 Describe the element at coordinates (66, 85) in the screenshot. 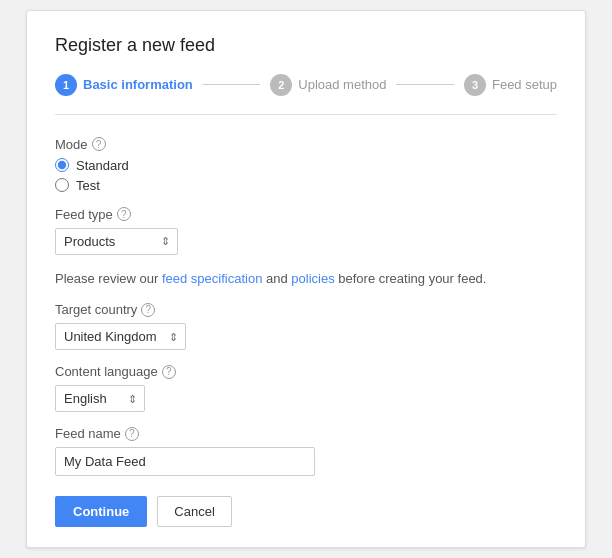

I see `step-1-circle: 1` at that location.